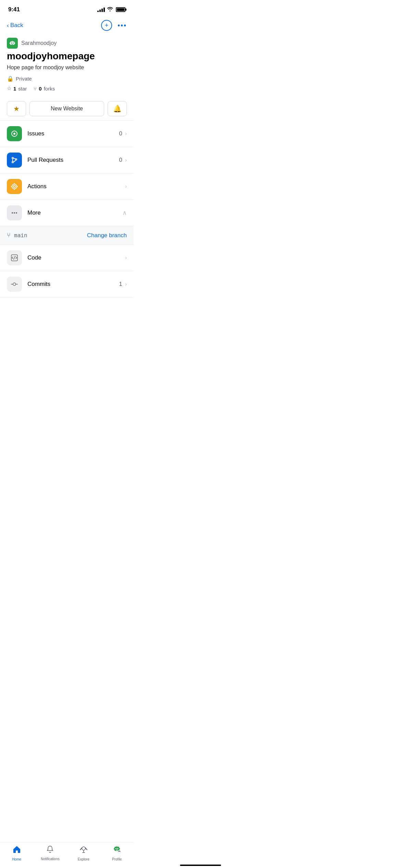 The height and width of the screenshot is (868, 401). I want to click on actions-icon, so click(14, 186).